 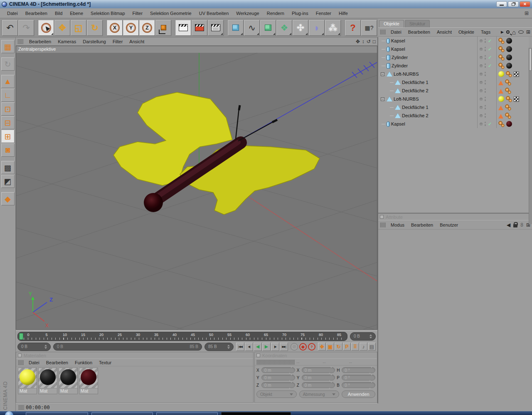 What do you see at coordinates (453, 82) in the screenshot?
I see `object-row: Deckfläche 1` at bounding box center [453, 82].